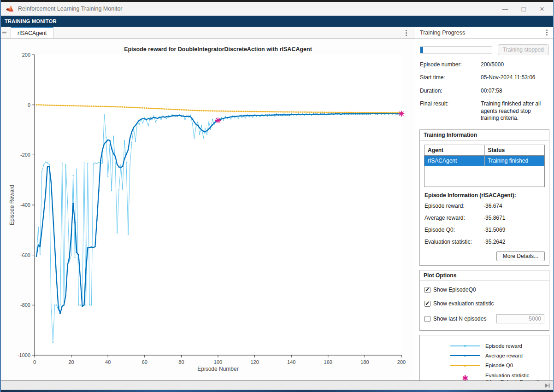  What do you see at coordinates (484, 375) in the screenshot?
I see `legend-entry-evaluation-statistic: ✱ Evaluation statistic (MeanEpisodeRewar…` at bounding box center [484, 375].